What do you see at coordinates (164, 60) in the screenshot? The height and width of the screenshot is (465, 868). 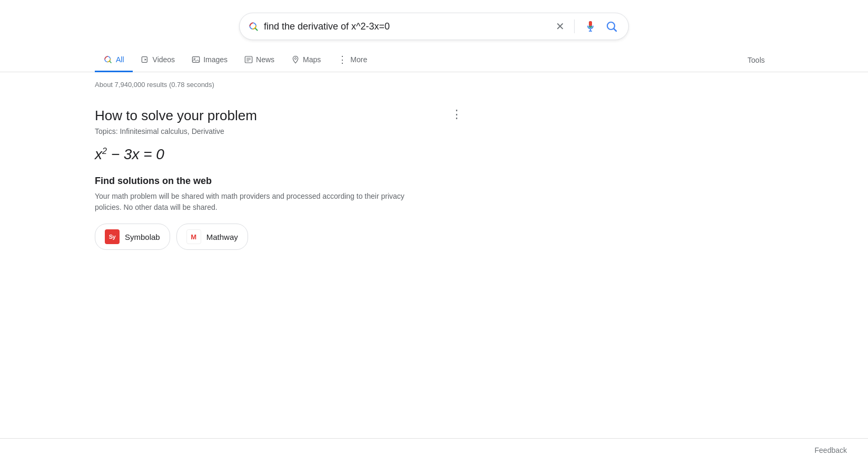 I see `tab-videos-label: Videos` at bounding box center [164, 60].